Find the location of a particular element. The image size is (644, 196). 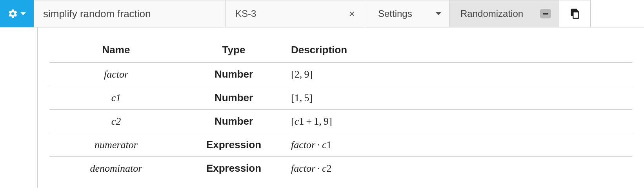

gear-icon is located at coordinates (13, 14).